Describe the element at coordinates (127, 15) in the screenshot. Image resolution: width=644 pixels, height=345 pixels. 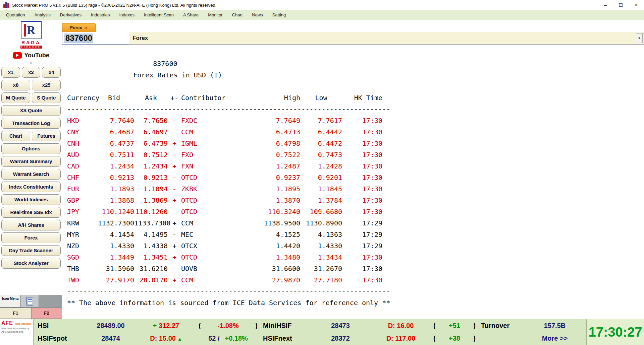
I see `menu-item: Indexes` at that location.